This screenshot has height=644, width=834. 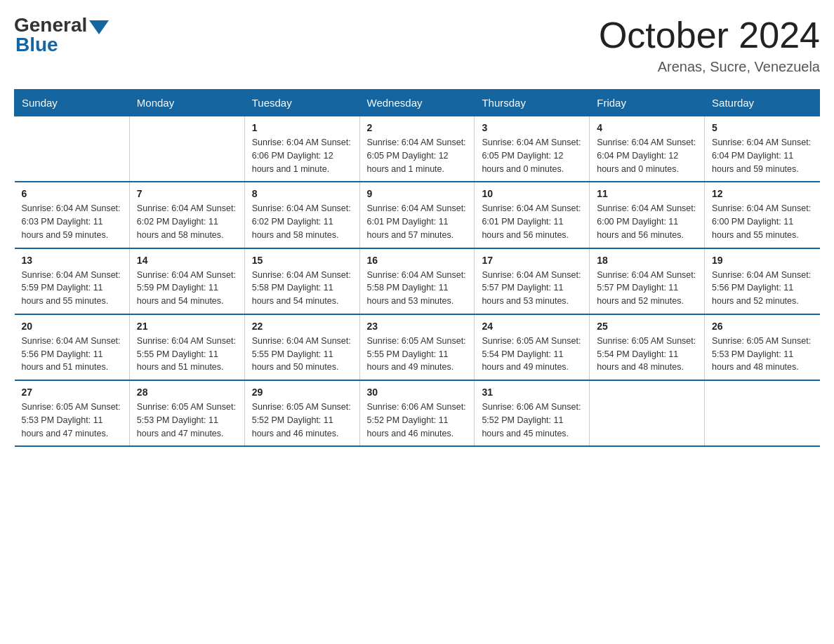 I want to click on day-info-text: Sunrise: 6:05 AM Sunset: 5:52 PM Dayligh…, so click(x=302, y=420).